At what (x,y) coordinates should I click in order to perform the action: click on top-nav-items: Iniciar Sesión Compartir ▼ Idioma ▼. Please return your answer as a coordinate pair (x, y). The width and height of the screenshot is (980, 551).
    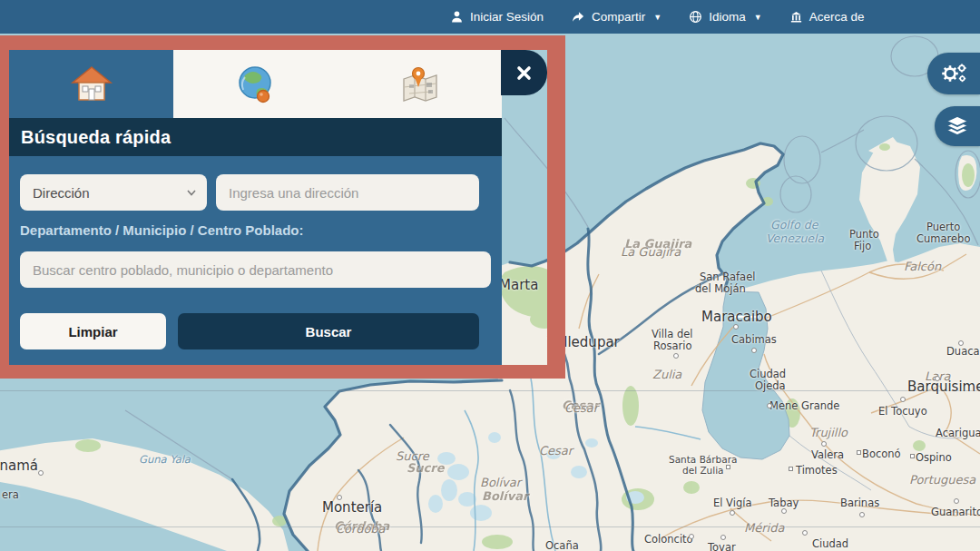
    Looking at the image, I should click on (657, 16).